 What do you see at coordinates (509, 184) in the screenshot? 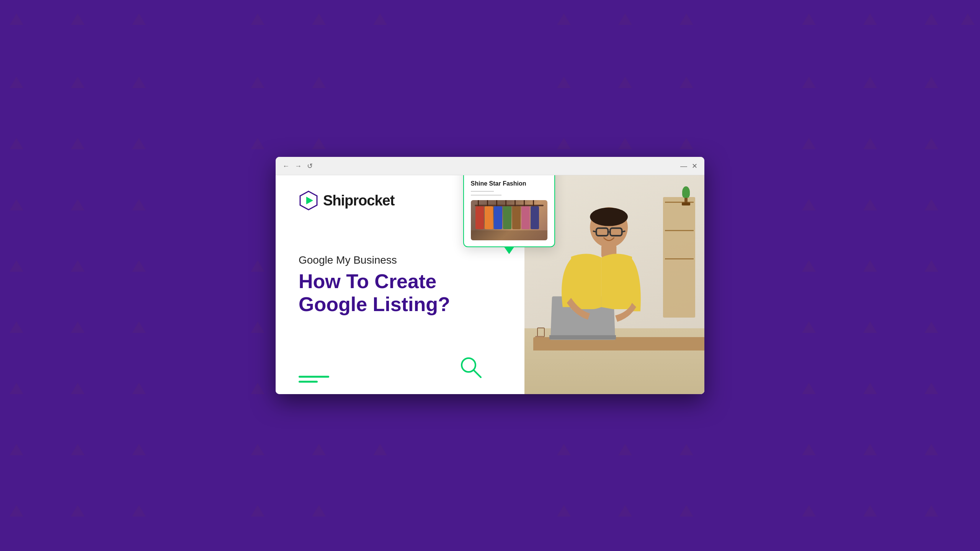
I see `gmb-business-name: Shine Star Fashion` at bounding box center [509, 184].